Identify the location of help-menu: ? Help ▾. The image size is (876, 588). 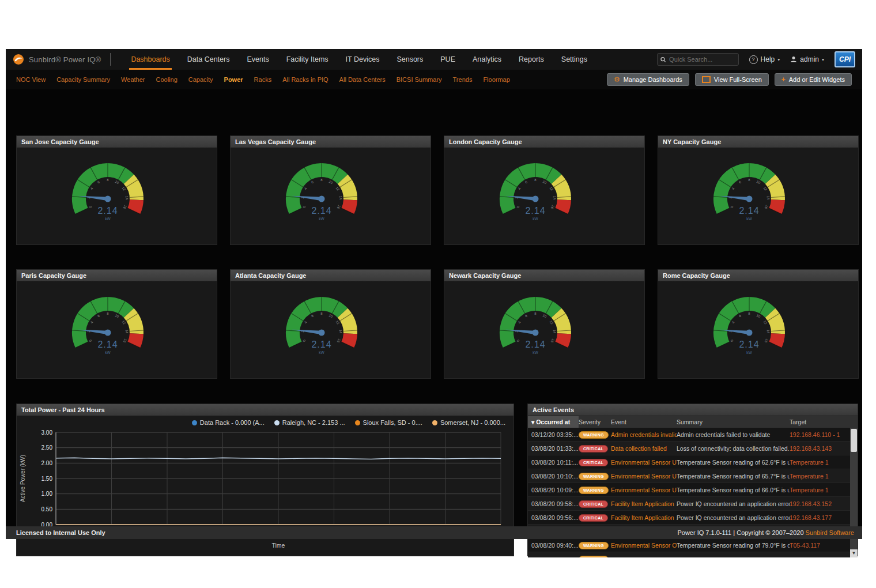
(765, 60).